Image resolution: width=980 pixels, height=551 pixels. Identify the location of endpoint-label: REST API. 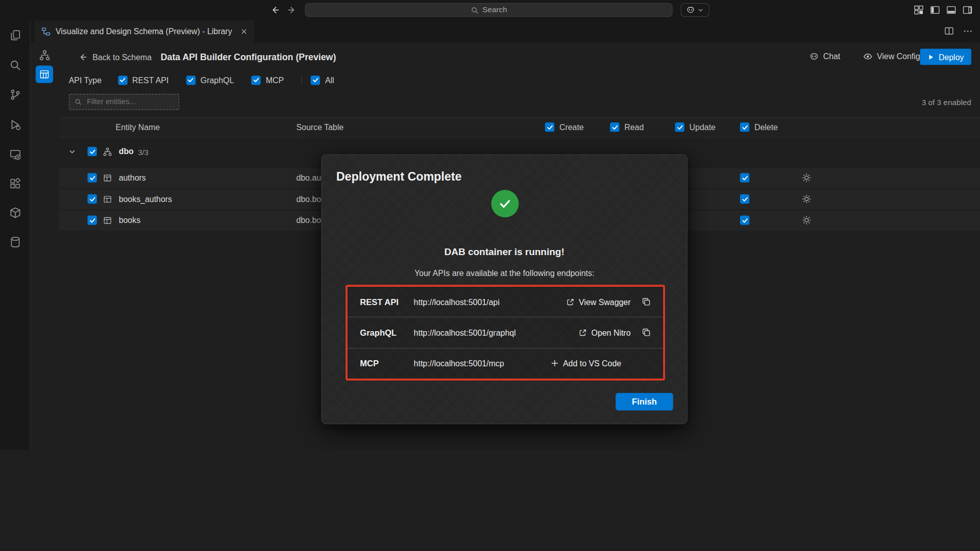
(387, 302).